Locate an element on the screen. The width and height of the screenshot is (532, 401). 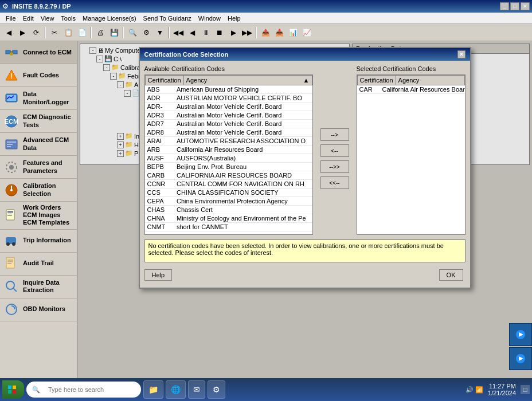
toolbar-btn-6: 📄 is located at coordinates (82, 33).